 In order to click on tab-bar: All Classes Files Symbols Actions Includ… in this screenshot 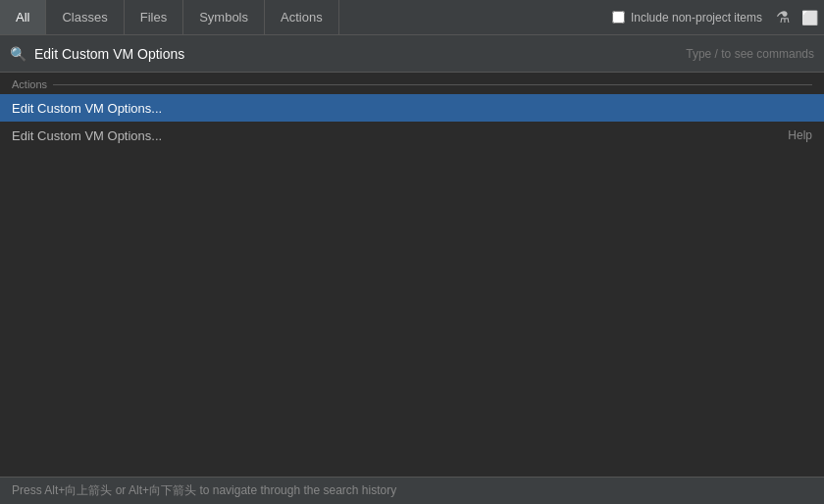, I will do `click(412, 18)`.